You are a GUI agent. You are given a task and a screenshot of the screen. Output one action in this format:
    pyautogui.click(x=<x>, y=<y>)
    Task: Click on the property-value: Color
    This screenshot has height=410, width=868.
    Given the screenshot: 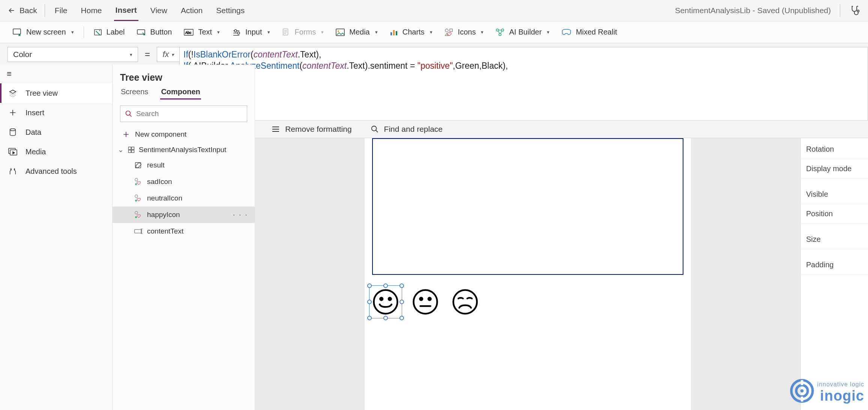 What is the action you would take?
    pyautogui.click(x=23, y=54)
    